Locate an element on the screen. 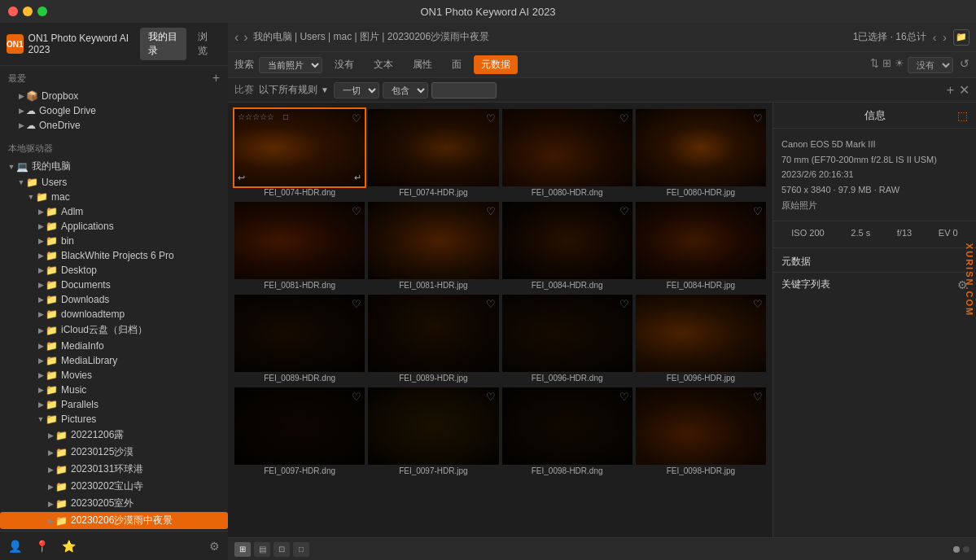 The height and width of the screenshot is (560, 976). new-folder-button: 📁 is located at coordinates (961, 37).